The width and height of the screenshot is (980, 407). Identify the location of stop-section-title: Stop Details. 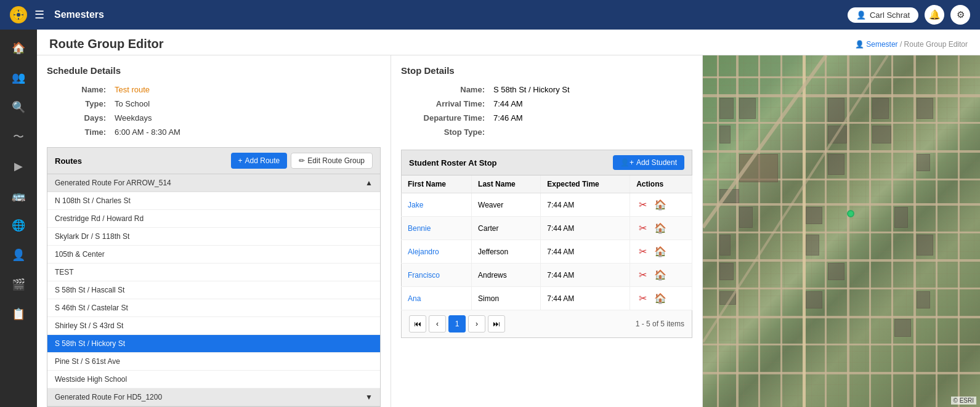
(547, 70).